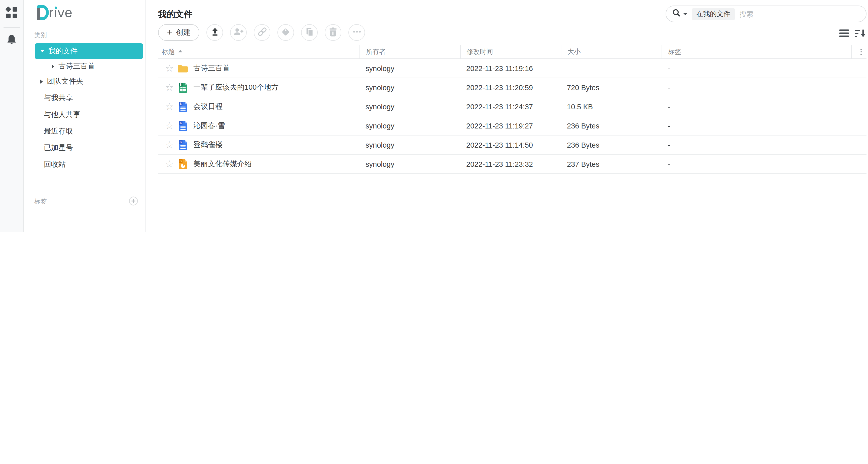  What do you see at coordinates (800, 14) in the screenshot?
I see `search-input` at bounding box center [800, 14].